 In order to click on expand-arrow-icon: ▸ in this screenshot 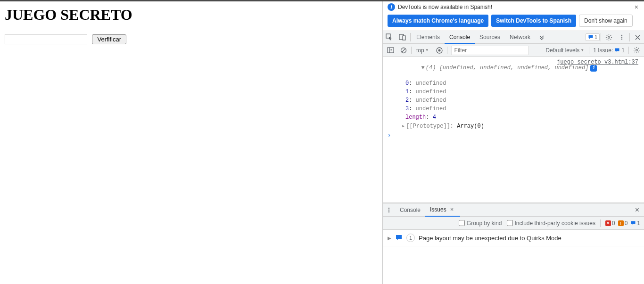, I will do `click(404, 126)`.